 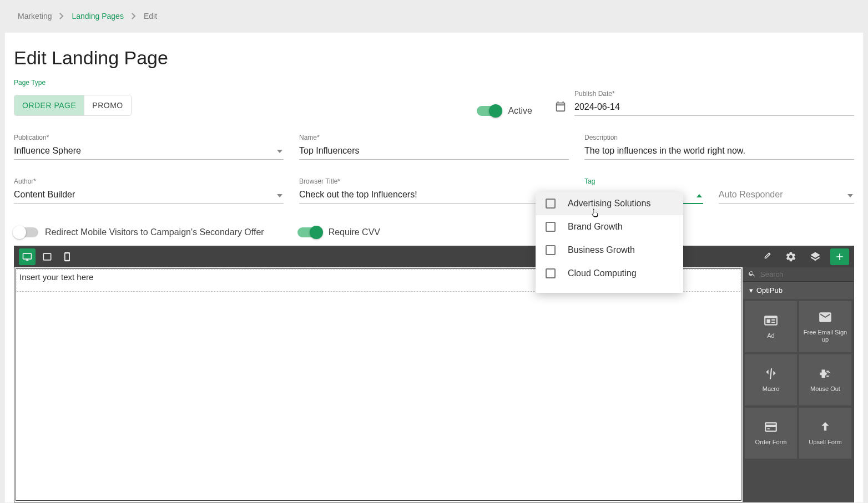 What do you see at coordinates (107, 105) in the screenshot?
I see `tab-promo: PROMO` at bounding box center [107, 105].